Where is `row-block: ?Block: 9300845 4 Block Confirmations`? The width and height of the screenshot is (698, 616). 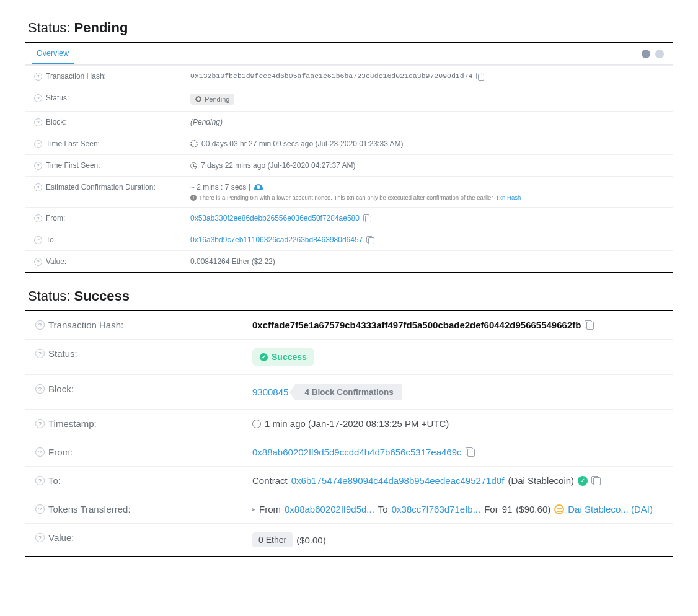
row-block: ?Block: 9300845 4 Block Confirmations is located at coordinates (349, 392).